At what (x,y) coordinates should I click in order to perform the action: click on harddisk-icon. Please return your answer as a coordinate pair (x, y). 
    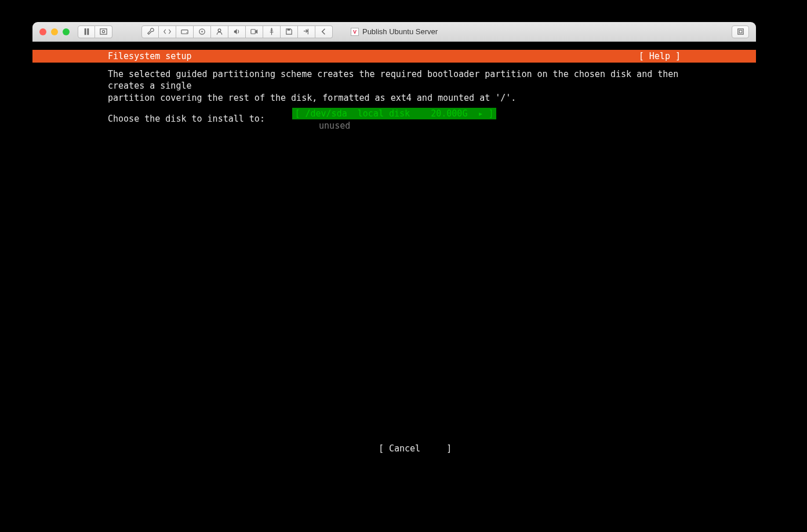
    Looking at the image, I should click on (184, 31).